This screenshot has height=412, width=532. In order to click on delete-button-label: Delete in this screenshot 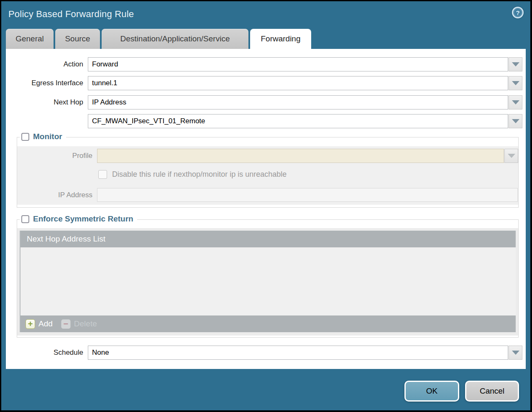, I will do `click(85, 324)`.